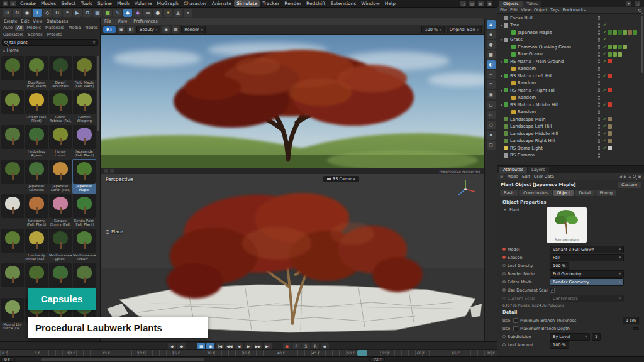  I want to click on menu-item: Animate, so click(221, 4).